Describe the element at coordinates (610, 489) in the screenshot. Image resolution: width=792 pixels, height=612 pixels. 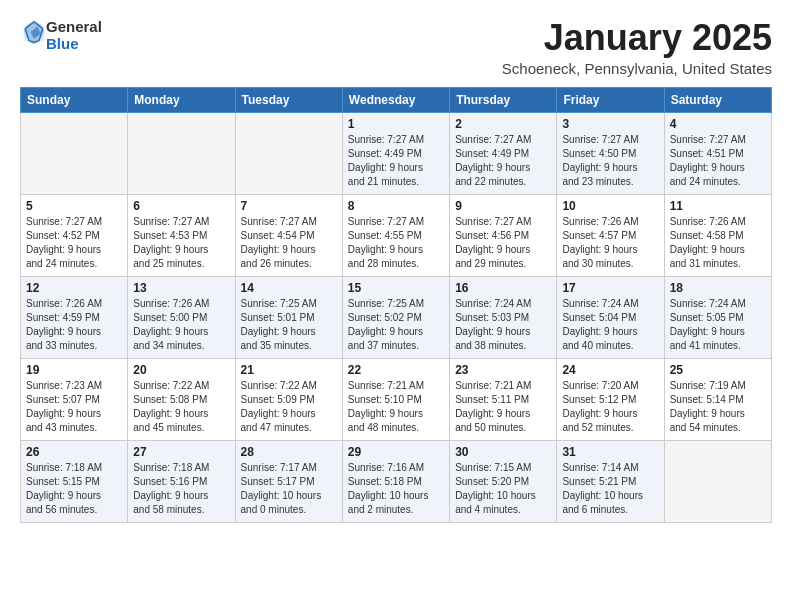
I see `day-info: Sunrise: 7:14 AM Sunset: 5:21 PM Dayligh…` at that location.